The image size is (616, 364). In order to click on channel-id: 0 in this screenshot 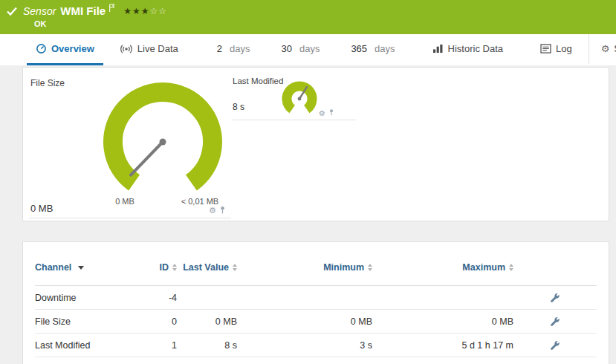, I will do `click(162, 322)`.